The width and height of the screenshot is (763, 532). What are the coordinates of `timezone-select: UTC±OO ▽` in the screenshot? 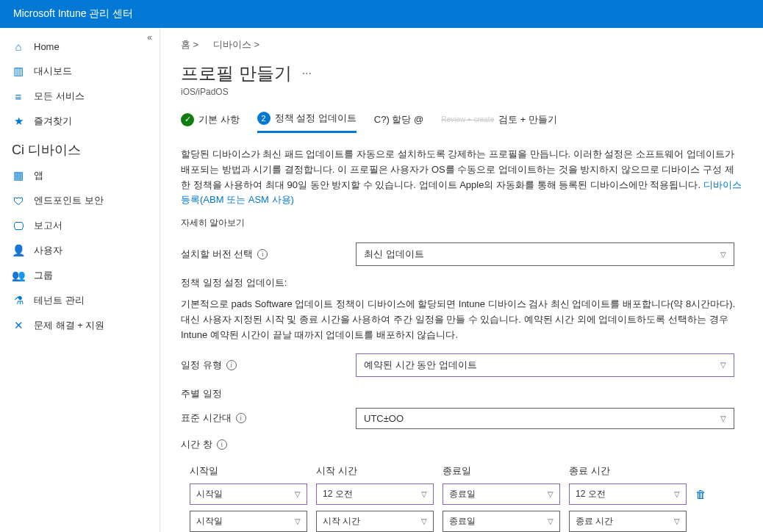 It's located at (545, 419).